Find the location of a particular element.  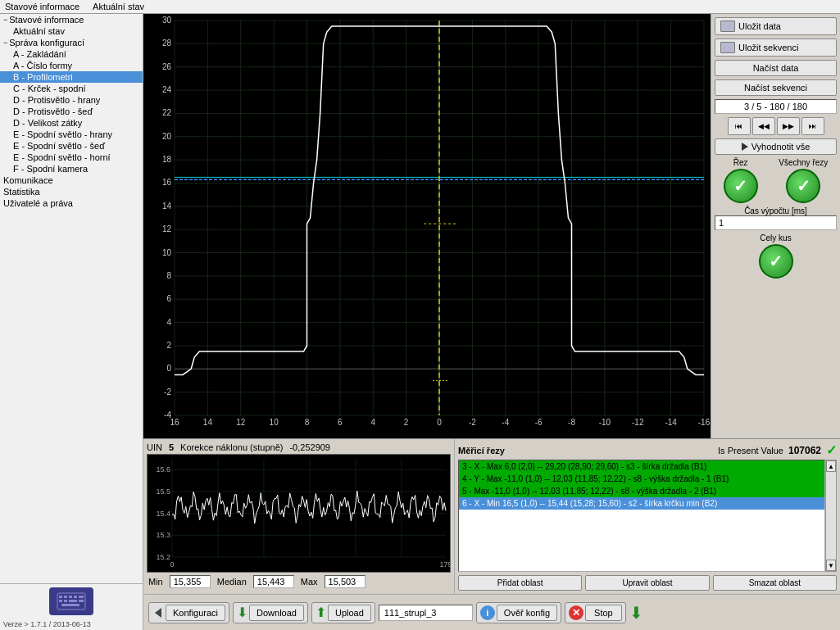

cut-item-1: 4 - Y - Max -11,0 (1,0) -- 12,03 (11,85;… is located at coordinates (642, 478).